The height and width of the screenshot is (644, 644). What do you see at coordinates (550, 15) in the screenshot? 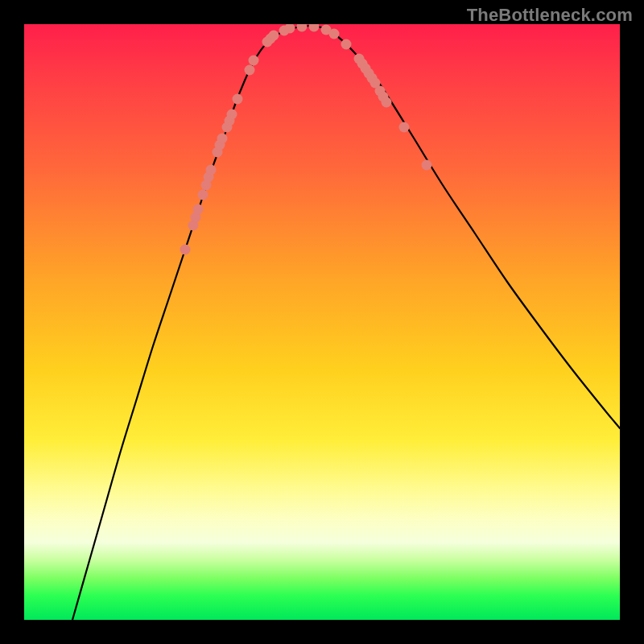
I see `watermark-text: TheBottleneck.com` at bounding box center [550, 15].